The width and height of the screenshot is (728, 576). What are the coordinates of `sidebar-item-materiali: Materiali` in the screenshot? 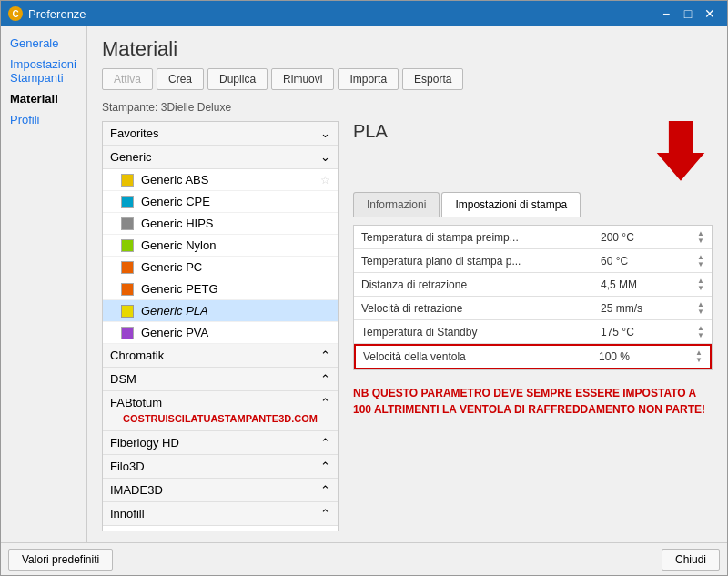 It's located at (44, 98).